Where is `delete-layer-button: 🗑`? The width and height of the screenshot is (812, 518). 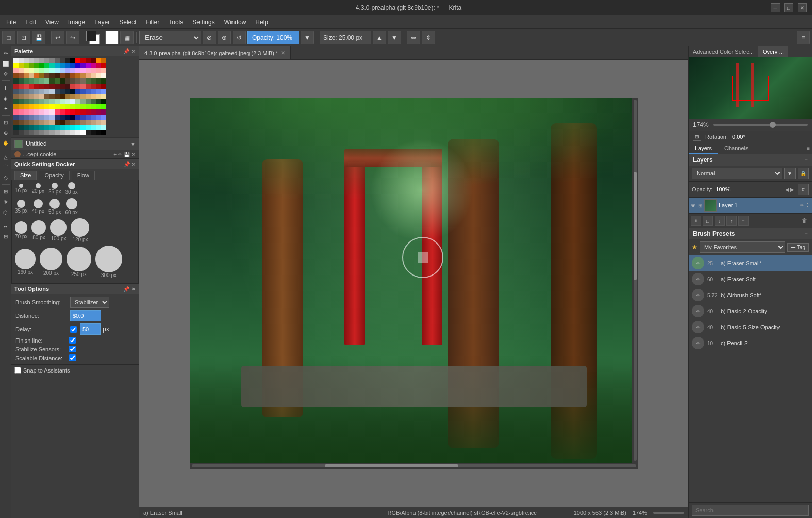 delete-layer-button: 🗑 is located at coordinates (805, 221).